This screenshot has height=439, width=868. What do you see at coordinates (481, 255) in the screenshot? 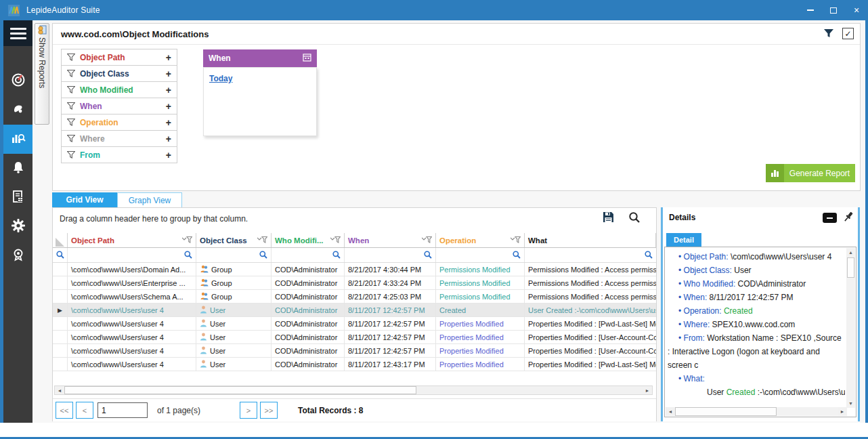
I see `filter-cell-op` at bounding box center [481, 255].